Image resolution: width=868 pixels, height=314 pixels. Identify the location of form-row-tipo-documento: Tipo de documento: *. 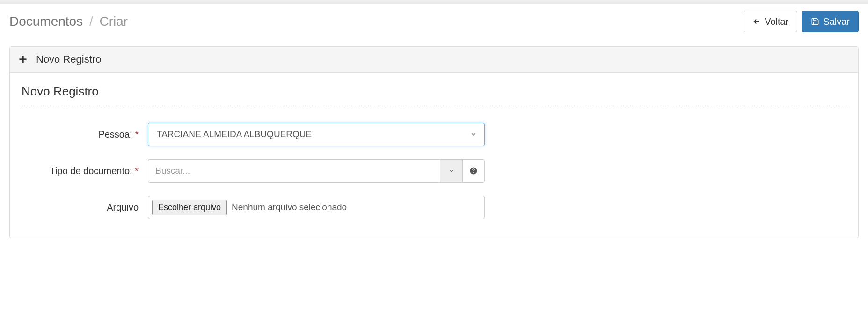
(434, 171).